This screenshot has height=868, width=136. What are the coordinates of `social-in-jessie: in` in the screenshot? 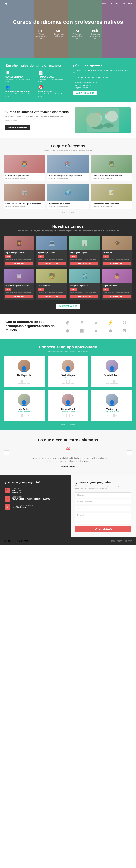 It's located at (116, 382).